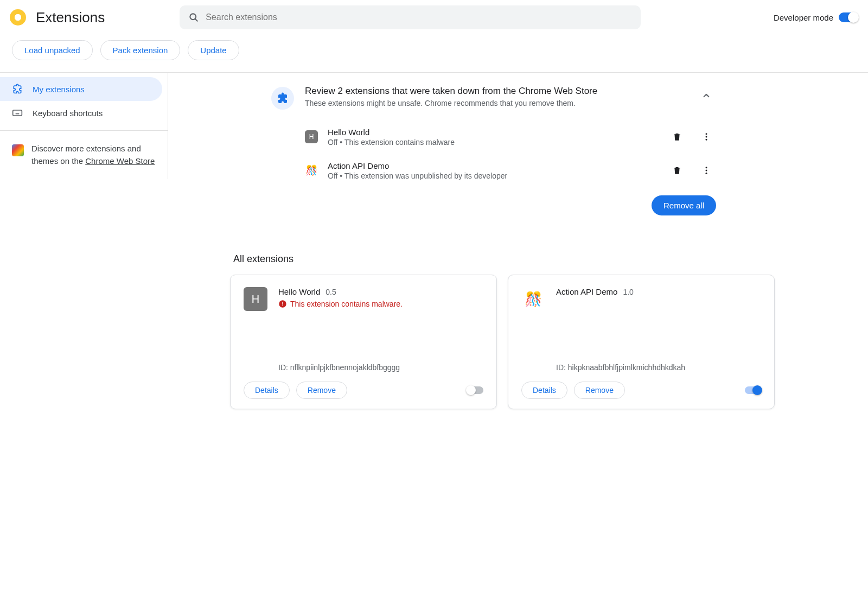  Describe the element at coordinates (256, 299) in the screenshot. I see `extension-card-icon: H` at that location.